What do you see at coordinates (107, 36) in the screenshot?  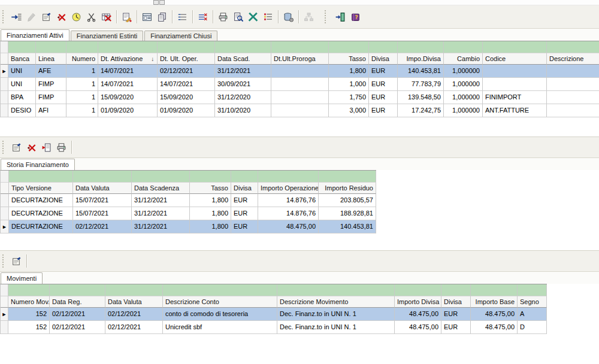 I see `tab-finanziamenti-estinti: Finanziamenti Estinti` at bounding box center [107, 36].